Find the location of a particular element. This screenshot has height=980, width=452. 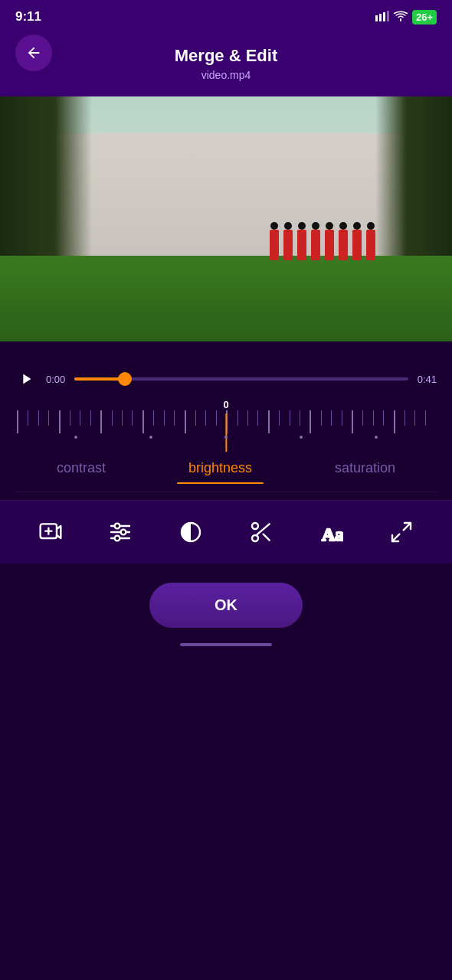

progress-thumb is located at coordinates (125, 379).